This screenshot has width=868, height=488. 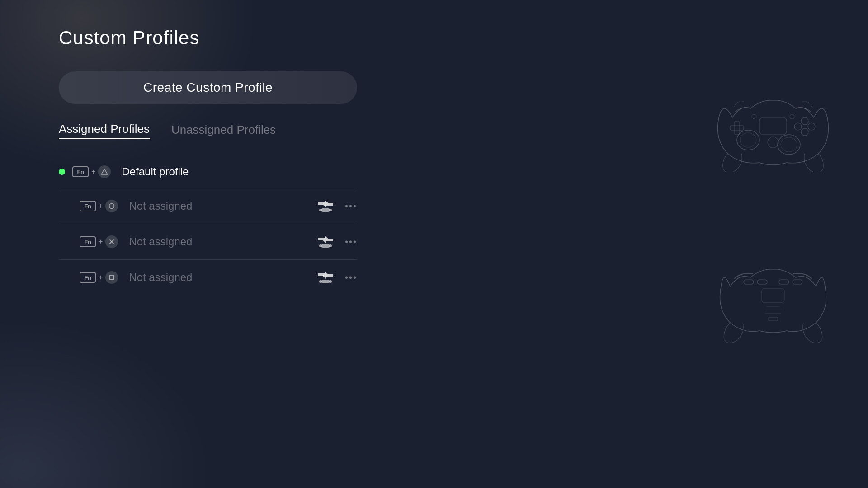 What do you see at coordinates (208, 206) in the screenshot?
I see `profile-item-circle: Fn + Not assigned` at bounding box center [208, 206].